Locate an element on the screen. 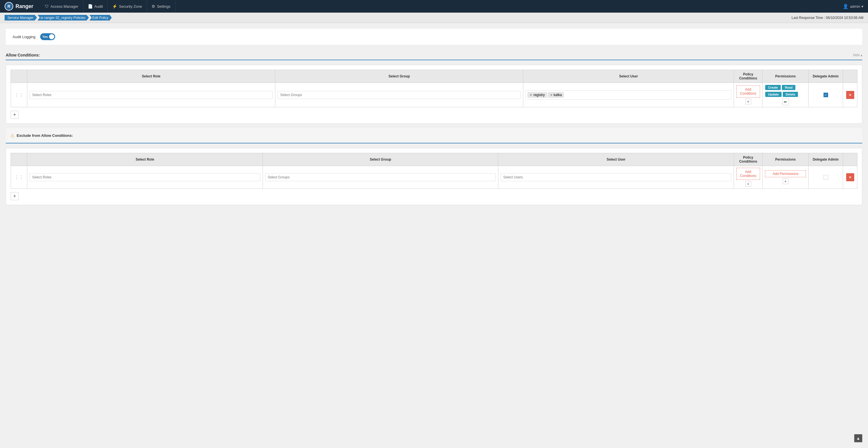 This screenshot has width=868, height=448. logo-icon: R is located at coordinates (9, 6).